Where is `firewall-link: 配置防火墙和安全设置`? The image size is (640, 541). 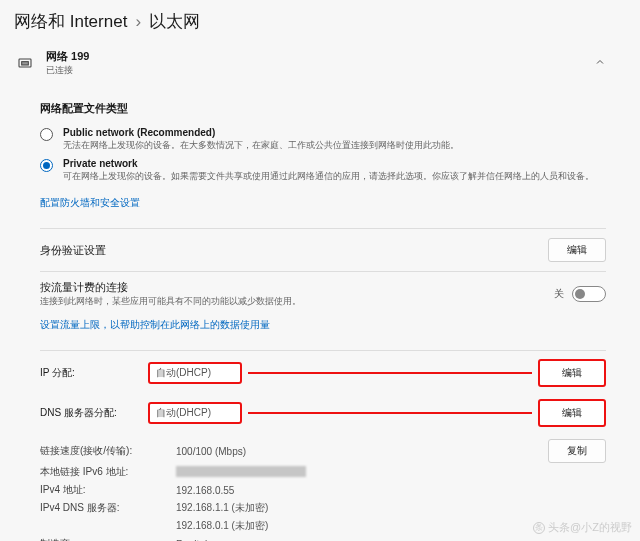 firewall-link: 配置防火墙和安全设置 is located at coordinates (90, 203).